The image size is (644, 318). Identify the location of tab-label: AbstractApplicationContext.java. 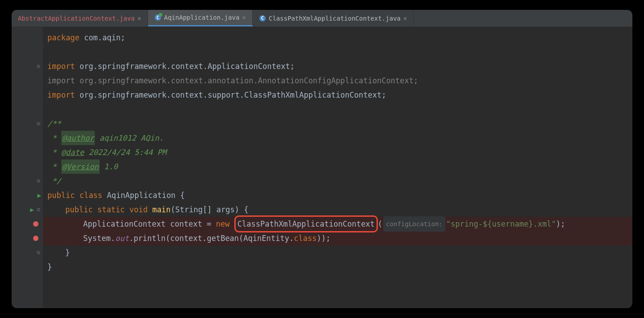
(76, 18).